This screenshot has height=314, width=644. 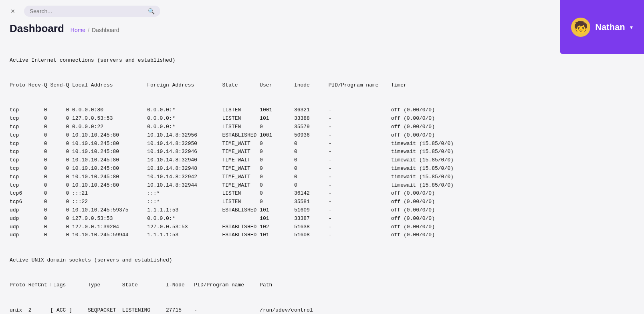 I want to click on inet-row: tcp 0 0 10.10.10.245:80 10.10.14.8:32948…, so click(x=322, y=169).